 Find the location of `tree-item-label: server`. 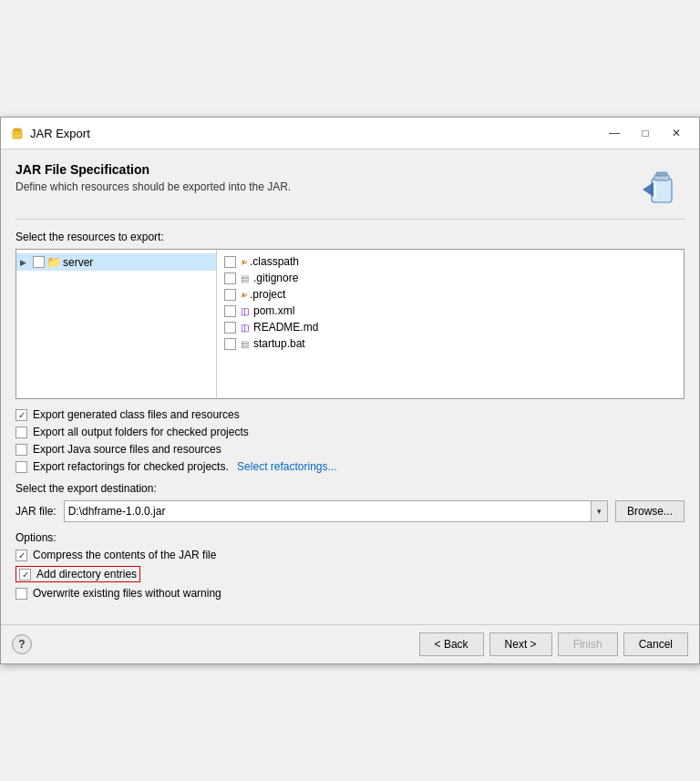

tree-item-label: server is located at coordinates (78, 262).